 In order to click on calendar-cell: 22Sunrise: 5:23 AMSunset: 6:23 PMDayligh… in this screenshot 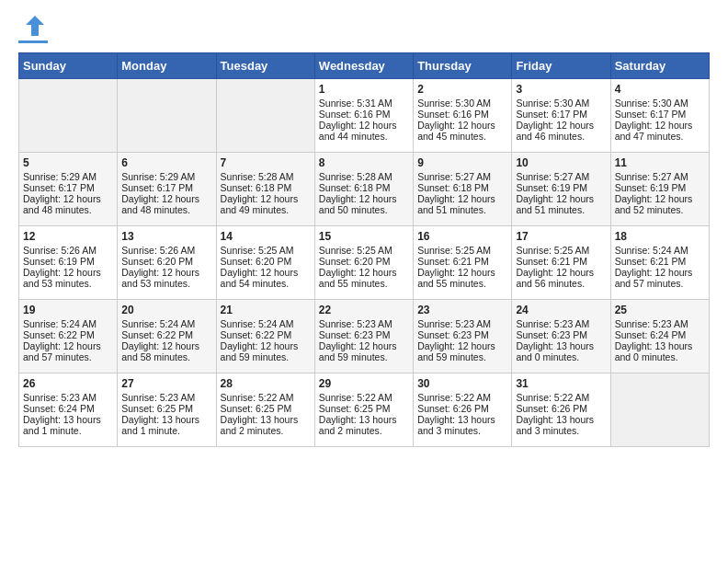, I will do `click(364, 337)`.